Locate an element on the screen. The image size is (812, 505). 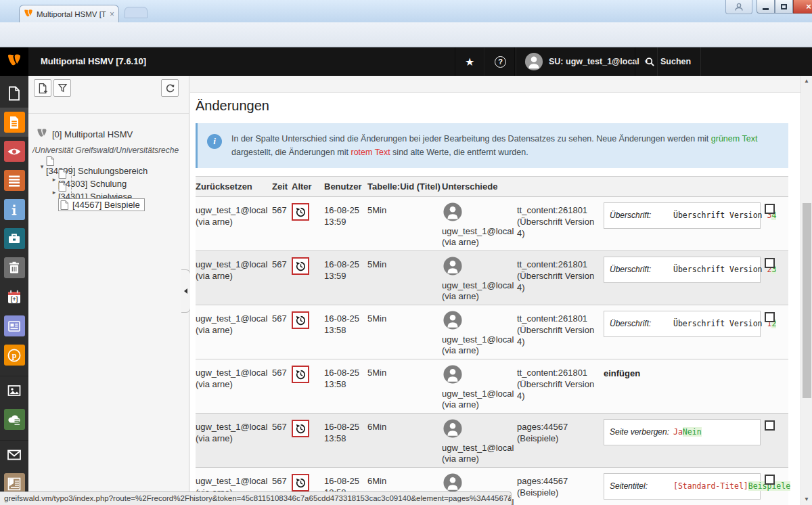
scroll-down-arrow: ▼ is located at coordinates (807, 500).